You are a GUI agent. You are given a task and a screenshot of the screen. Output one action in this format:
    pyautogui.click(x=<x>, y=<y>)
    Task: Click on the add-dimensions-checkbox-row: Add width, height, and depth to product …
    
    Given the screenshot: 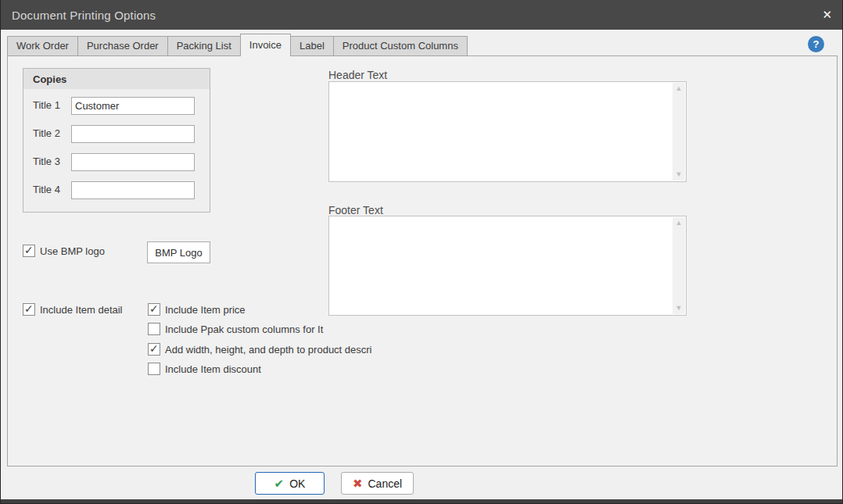 What is the action you would take?
    pyautogui.click(x=260, y=349)
    